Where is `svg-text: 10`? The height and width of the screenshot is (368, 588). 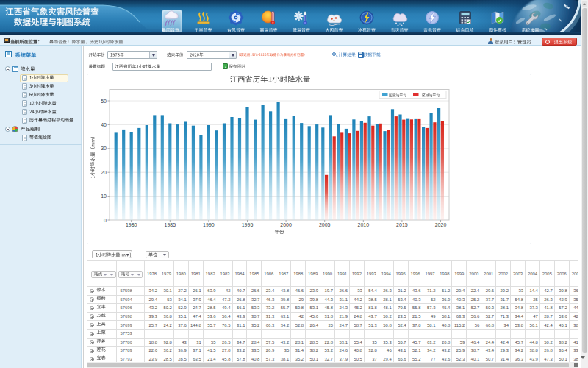 svg-text: 10 is located at coordinates (104, 196).